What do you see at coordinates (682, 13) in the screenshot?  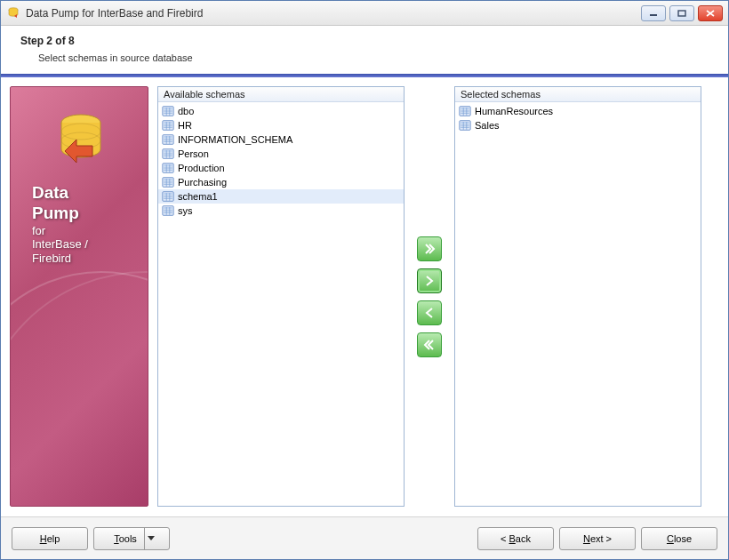 I see `maximize-button` at bounding box center [682, 13].